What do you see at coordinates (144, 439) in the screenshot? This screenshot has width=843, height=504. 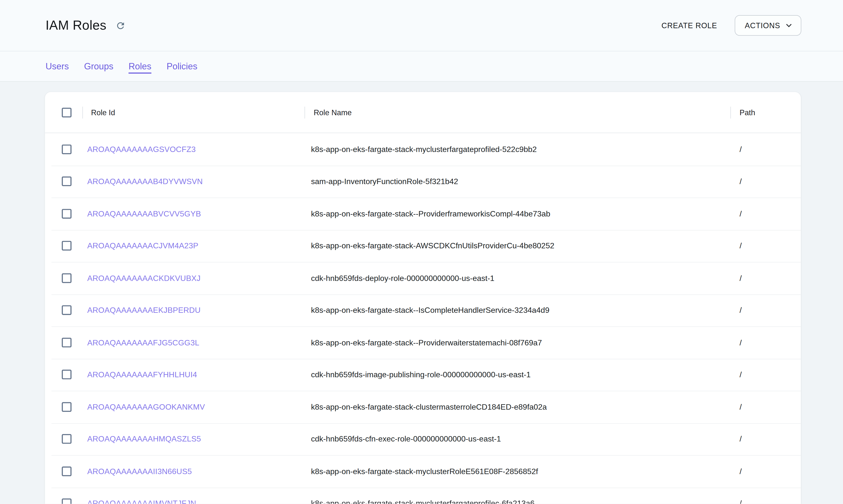 I see `role-id-link: AROAQAAAAAAAHMQASZLS5` at bounding box center [144, 439].